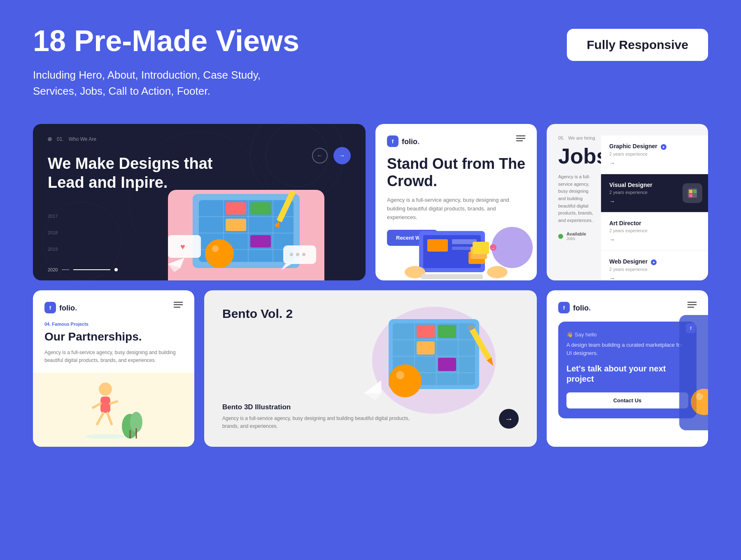 Image resolution: width=741 pixels, height=560 pixels. Describe the element at coordinates (578, 236) in the screenshot. I see `jobs-available: Available Jobs` at that location.